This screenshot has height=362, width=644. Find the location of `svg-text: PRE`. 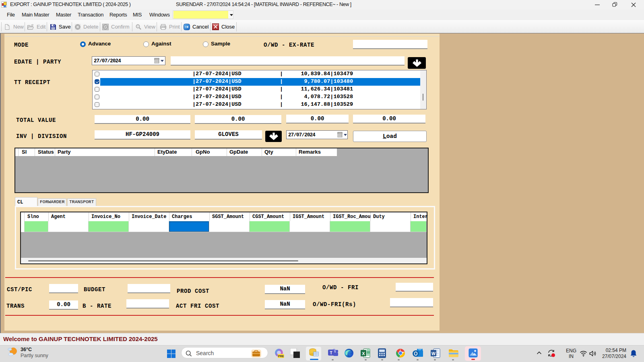

svg-text: PRE is located at coordinates (281, 356).